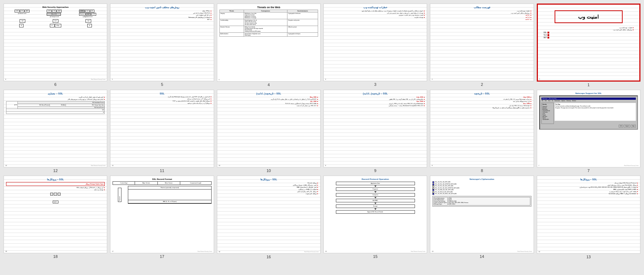 The width and height of the screenshot is (644, 275). Describe the element at coordinates (588, 214) in the screenshot. I see `slide-13: SSL – پروتکل‌ها SSL Record Protocol استف…` at that location.